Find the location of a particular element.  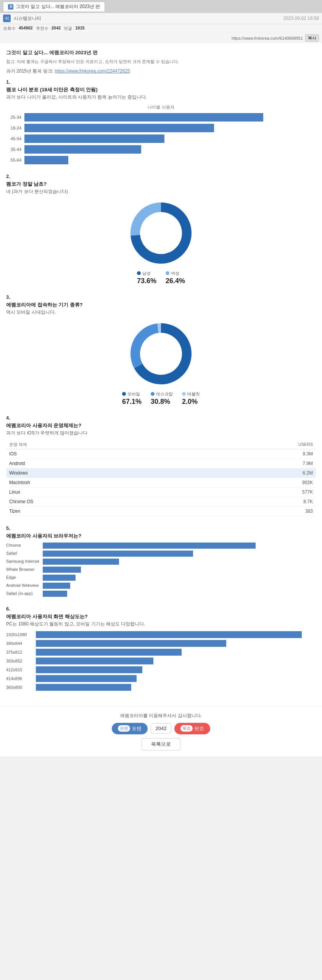

device-donut: 모바일 67.1% 데스크탑 30.8% 태블릿 2.0% is located at coordinates (161, 363).